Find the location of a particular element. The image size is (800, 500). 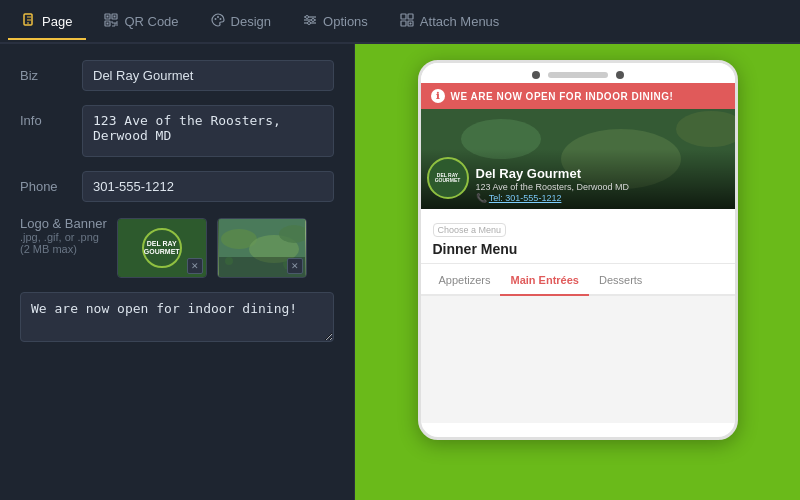

nav-item-qrcode: QR Code is located at coordinates (141, 22).